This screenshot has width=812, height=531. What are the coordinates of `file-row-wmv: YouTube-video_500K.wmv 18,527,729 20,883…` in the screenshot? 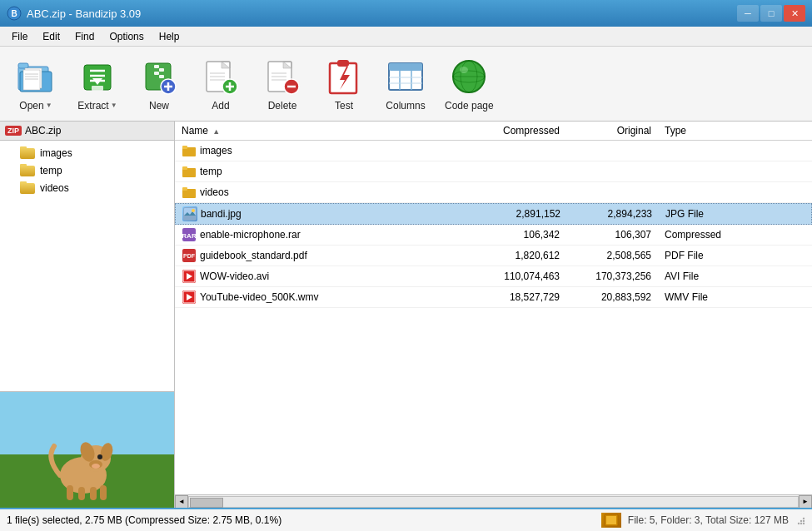 It's located at (493, 298).